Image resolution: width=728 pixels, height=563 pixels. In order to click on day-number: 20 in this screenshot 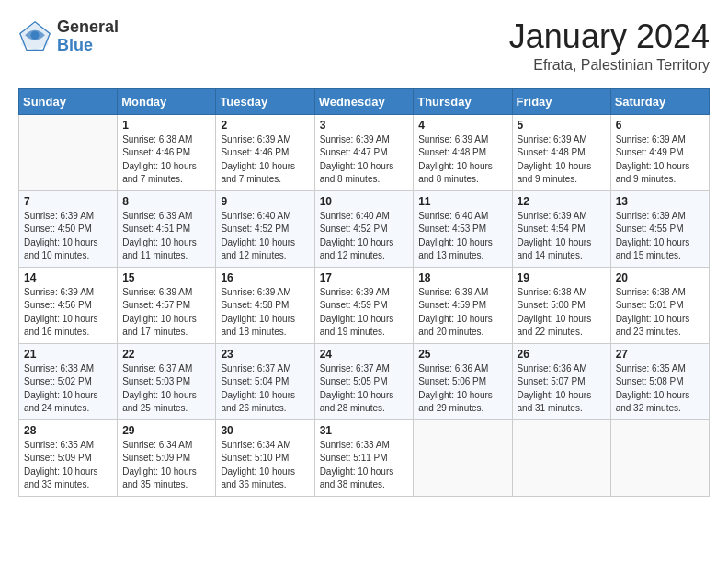, I will do `click(660, 278)`.